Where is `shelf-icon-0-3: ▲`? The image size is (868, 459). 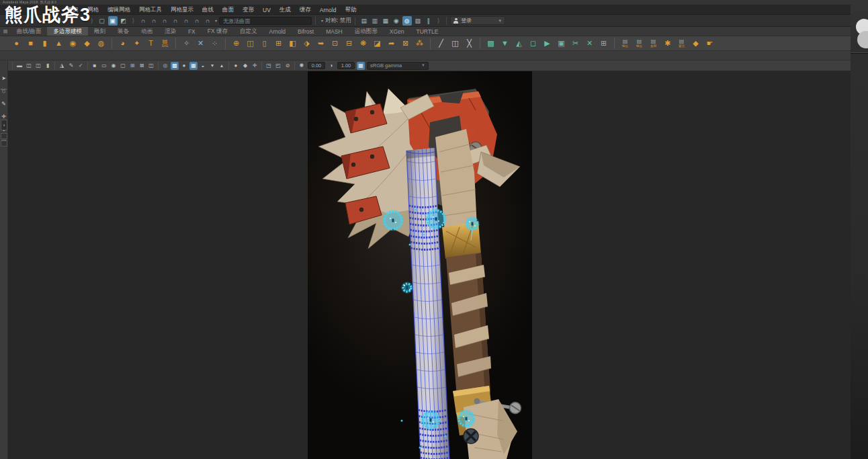
shelf-icon-0-3: ▲ is located at coordinates (59, 43).